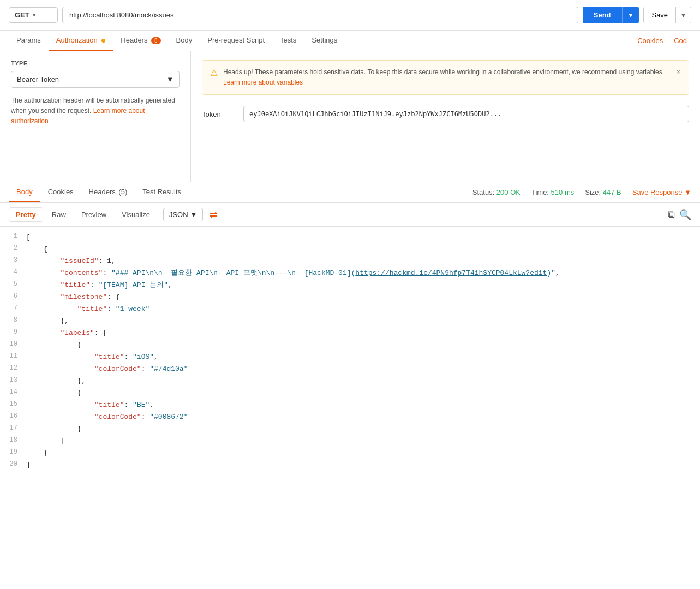  Describe the element at coordinates (451, 273) in the screenshot. I see `json-link: https://hackmd.io/4PN9hfp7T4ihSYCP04LkLw…` at that location.